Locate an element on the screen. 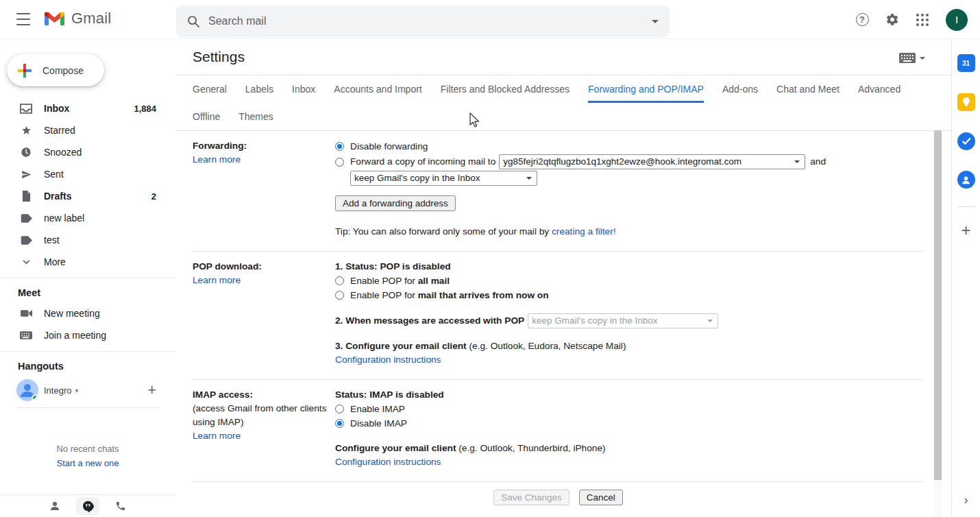 The width and height of the screenshot is (980, 517). input-tools-button is located at coordinates (912, 58).